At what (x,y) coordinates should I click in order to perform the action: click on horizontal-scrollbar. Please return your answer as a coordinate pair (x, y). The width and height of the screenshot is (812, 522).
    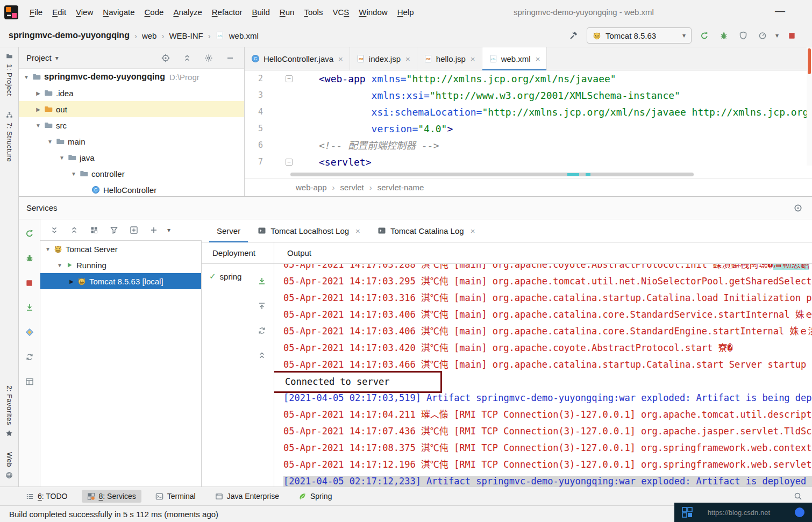
    Looking at the image, I should click on (528, 174).